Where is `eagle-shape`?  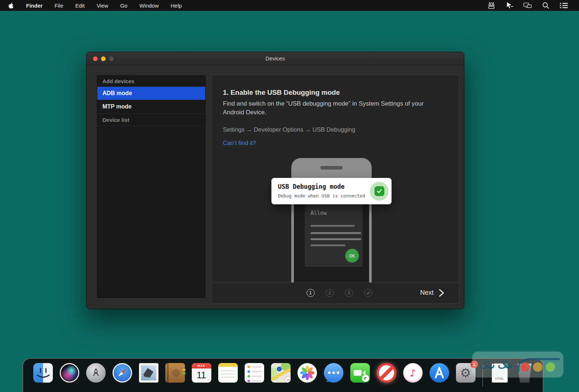
eagle-shape is located at coordinates (149, 373).